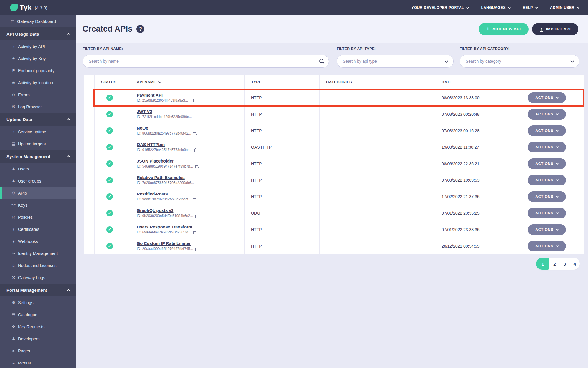  What do you see at coordinates (38, 169) in the screenshot?
I see `sidebar-item-users: ♟Users` at bounding box center [38, 169].